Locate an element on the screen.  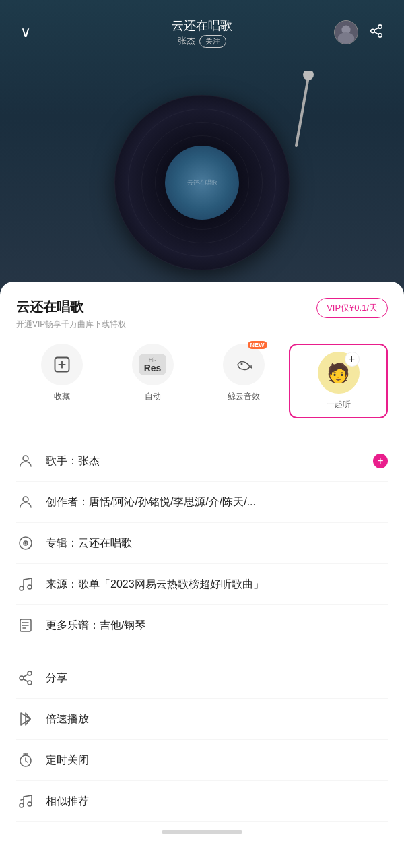
auto-label: 自动 is located at coordinates (153, 396).